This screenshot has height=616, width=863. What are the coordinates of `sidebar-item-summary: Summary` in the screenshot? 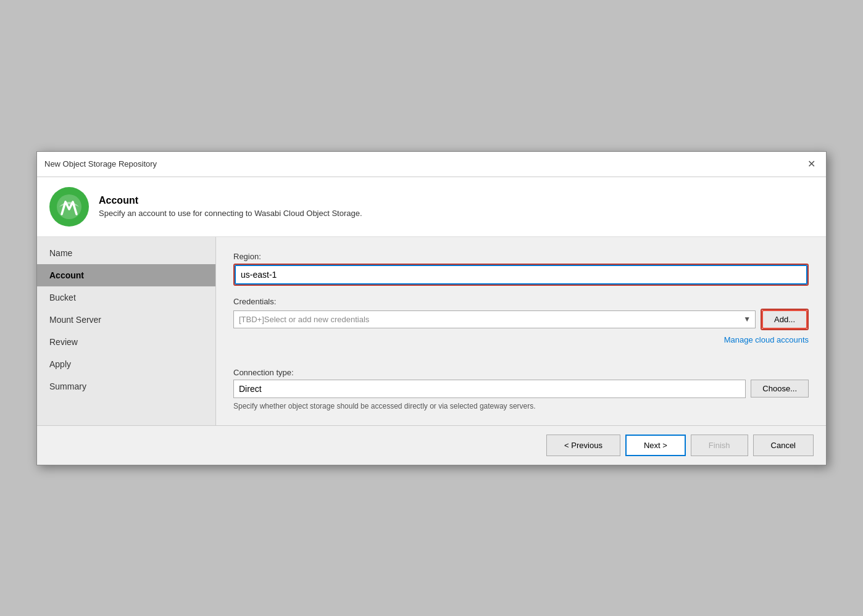 It's located at (126, 386).